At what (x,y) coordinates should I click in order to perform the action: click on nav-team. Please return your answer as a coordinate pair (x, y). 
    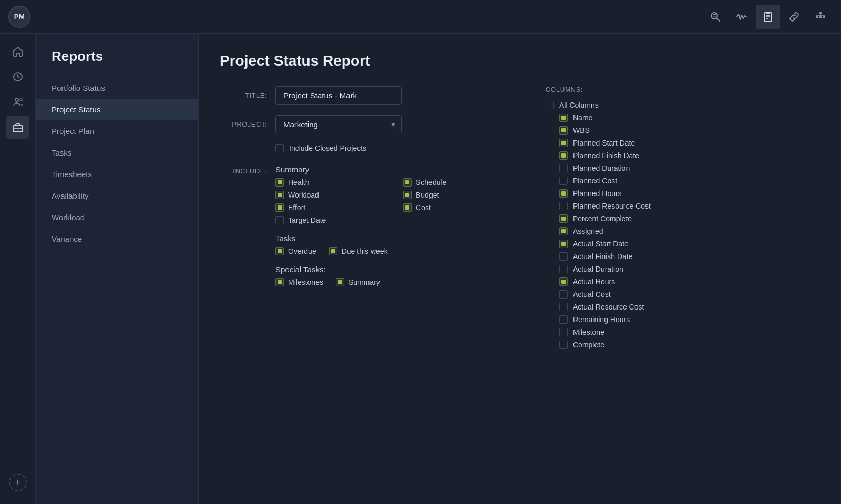
    Looking at the image, I should click on (18, 102).